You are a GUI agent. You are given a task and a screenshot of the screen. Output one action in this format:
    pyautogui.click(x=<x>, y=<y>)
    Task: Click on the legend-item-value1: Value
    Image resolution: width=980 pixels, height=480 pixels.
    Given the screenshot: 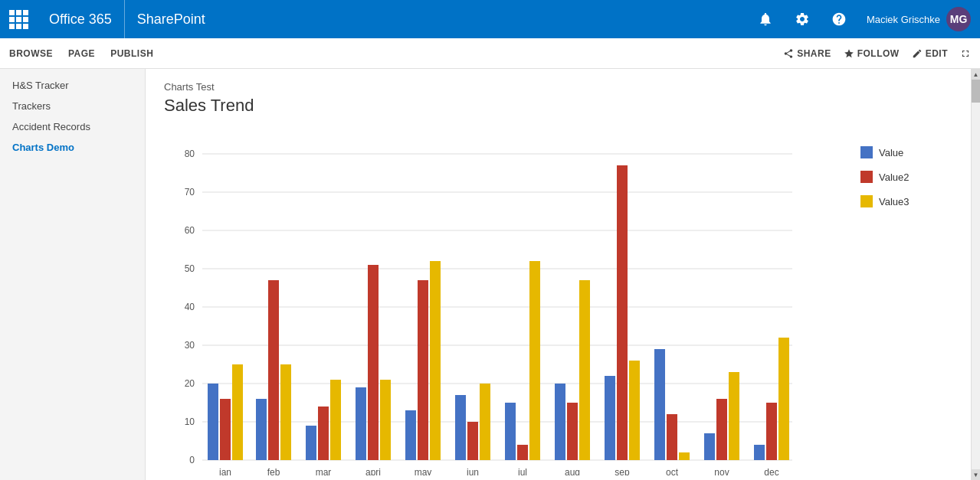 What is the action you would take?
    pyautogui.click(x=906, y=152)
    